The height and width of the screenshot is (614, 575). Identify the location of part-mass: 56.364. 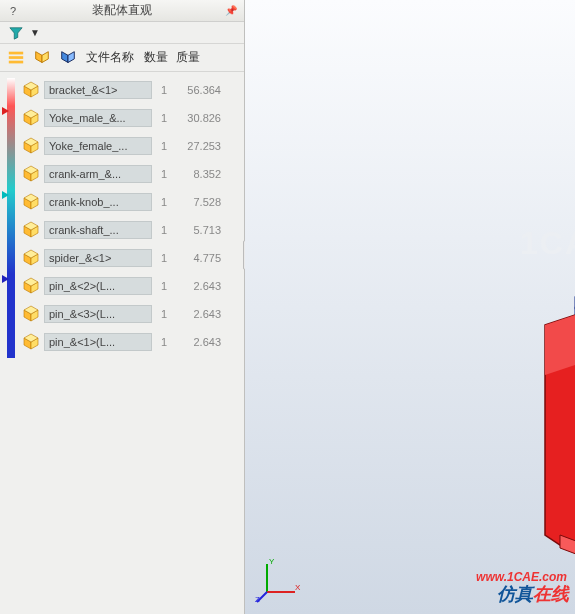
(198, 90).